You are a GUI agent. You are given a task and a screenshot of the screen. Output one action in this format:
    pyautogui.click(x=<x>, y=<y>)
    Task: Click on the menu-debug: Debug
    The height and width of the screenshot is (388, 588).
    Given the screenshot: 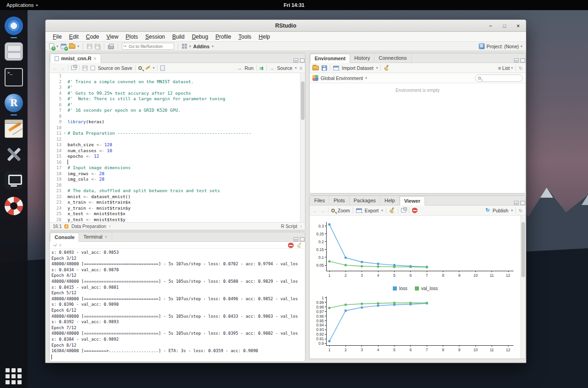 What is the action you would take?
    pyautogui.click(x=200, y=37)
    